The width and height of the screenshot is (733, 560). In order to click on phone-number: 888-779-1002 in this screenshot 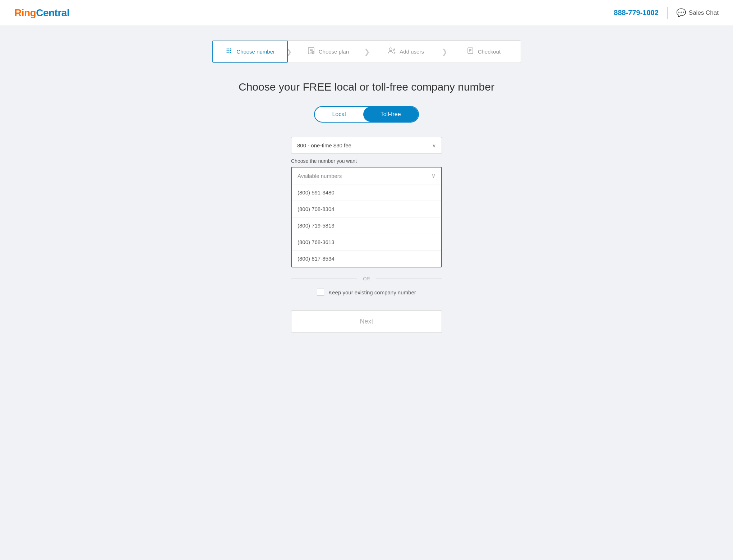, I will do `click(636, 13)`.